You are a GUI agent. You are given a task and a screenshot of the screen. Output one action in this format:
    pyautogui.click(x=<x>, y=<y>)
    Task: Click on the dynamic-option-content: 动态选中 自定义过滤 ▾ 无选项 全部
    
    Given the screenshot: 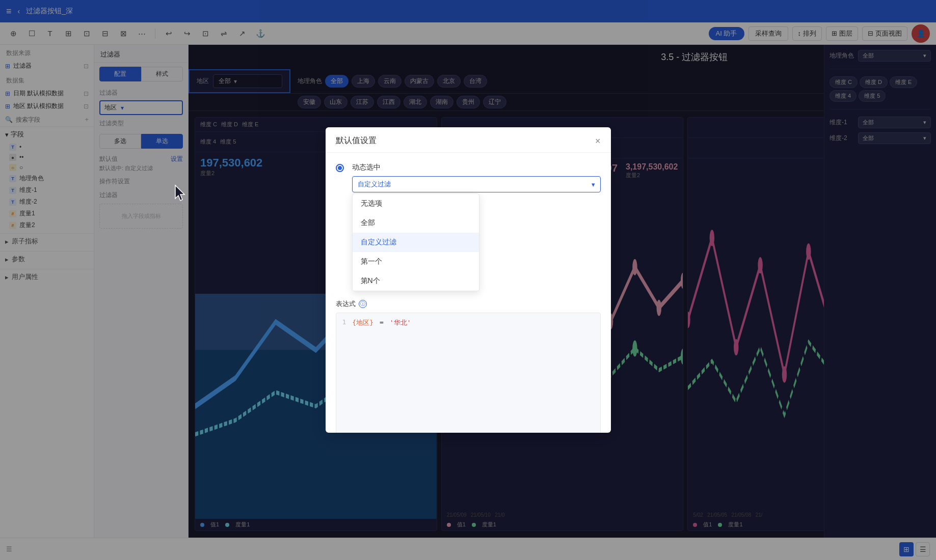 What is the action you would take?
    pyautogui.click(x=476, y=227)
    